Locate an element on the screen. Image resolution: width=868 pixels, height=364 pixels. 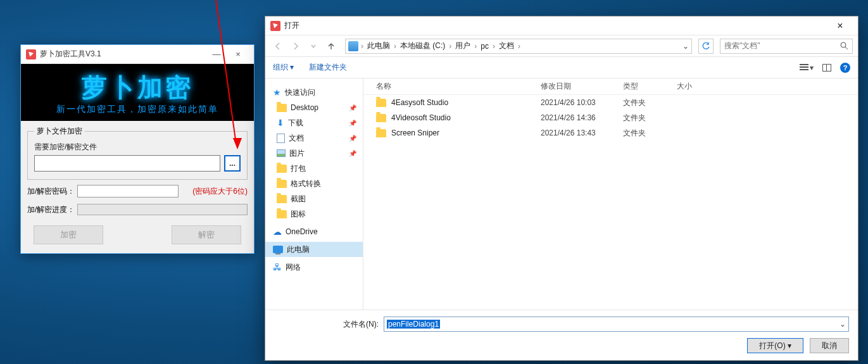
dialog-titlebar: 打开 × is located at coordinates (562, 26).